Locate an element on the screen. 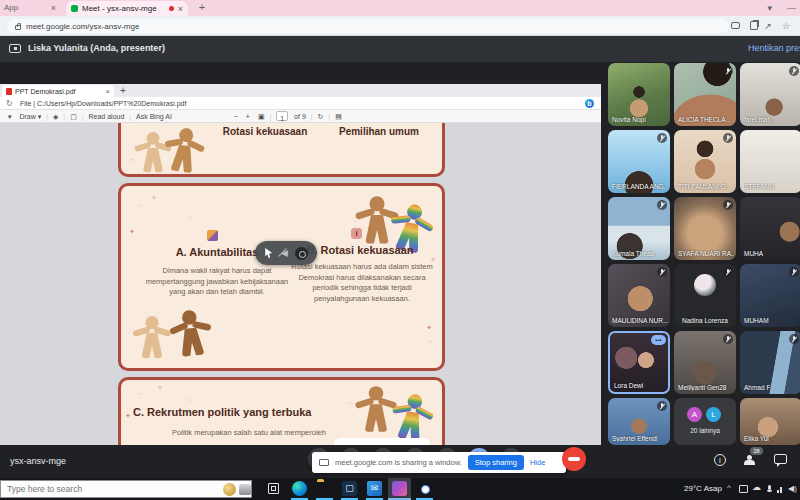 The height and width of the screenshot is (500, 800). taskbar-app-mail: ✉ is located at coordinates (374, 489).